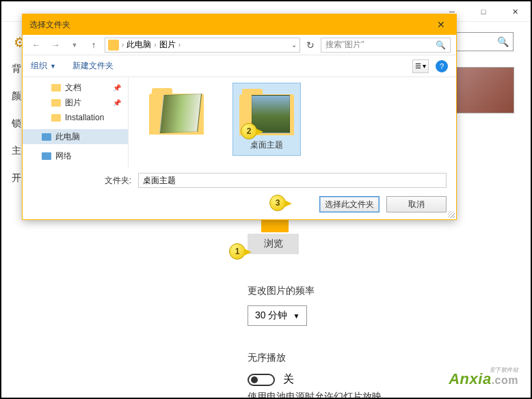 This screenshot has width=532, height=399. Describe the element at coordinates (278, 203) in the screenshot. I see `callout-3: 3` at that location.